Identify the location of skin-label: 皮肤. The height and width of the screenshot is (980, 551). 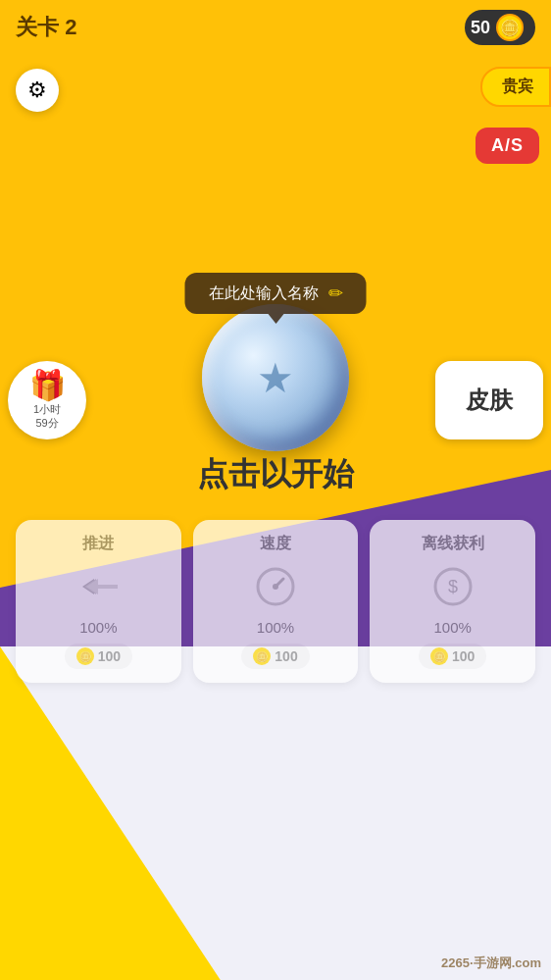
(489, 400).